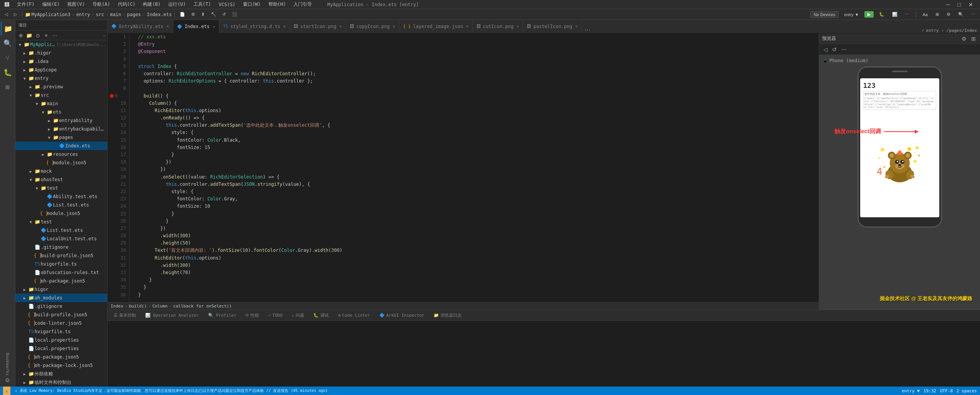 This screenshot has height=395, width=980. What do you see at coordinates (61, 112) in the screenshot?
I see `tree-ets: ▼ 📁 ets` at bounding box center [61, 112].